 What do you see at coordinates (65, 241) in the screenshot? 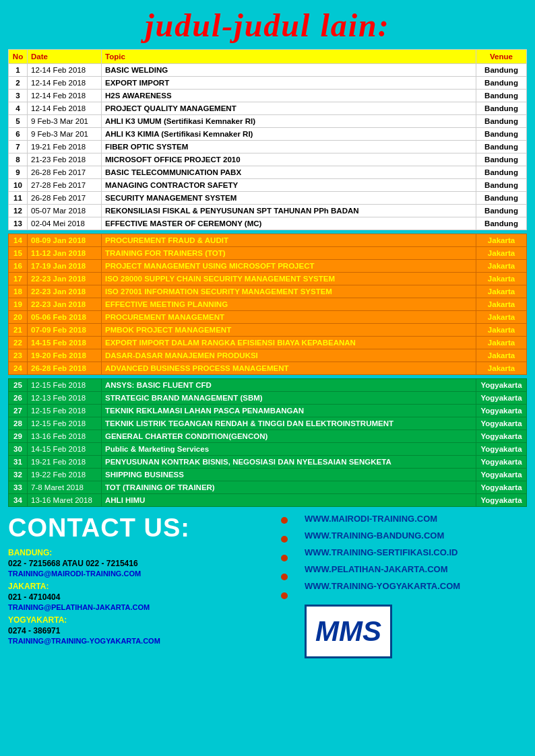
I see `row-date: 08-09 Jan 2018` at bounding box center [65, 241].